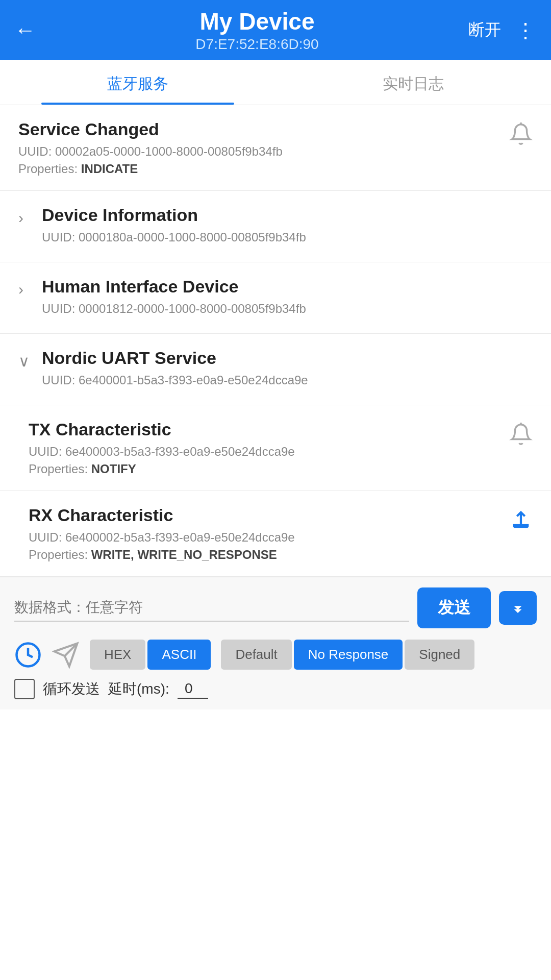 The image size is (551, 980). Describe the element at coordinates (193, 689) in the screenshot. I see `delay-value-input: 0` at that location.